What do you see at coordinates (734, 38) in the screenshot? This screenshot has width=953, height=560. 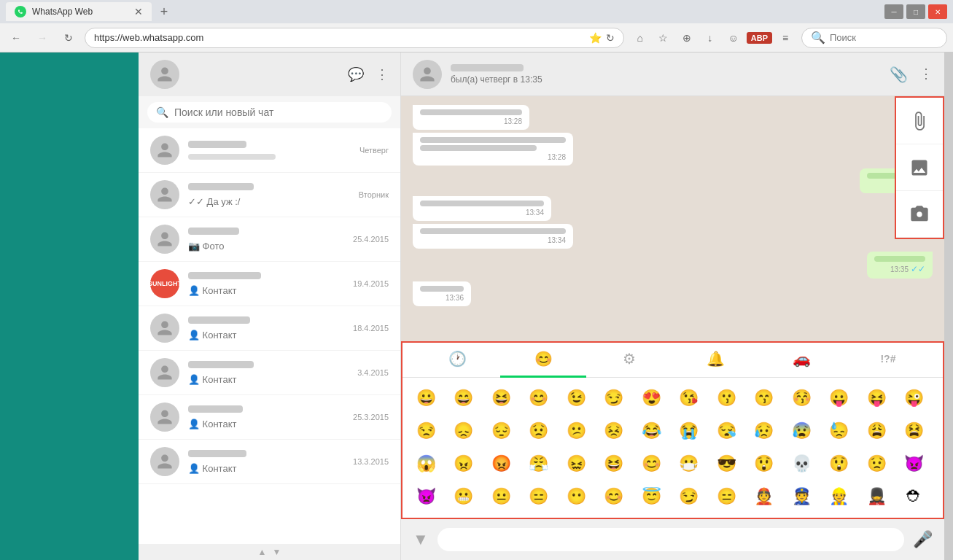 I see `smiley-button: ☺` at bounding box center [734, 38].